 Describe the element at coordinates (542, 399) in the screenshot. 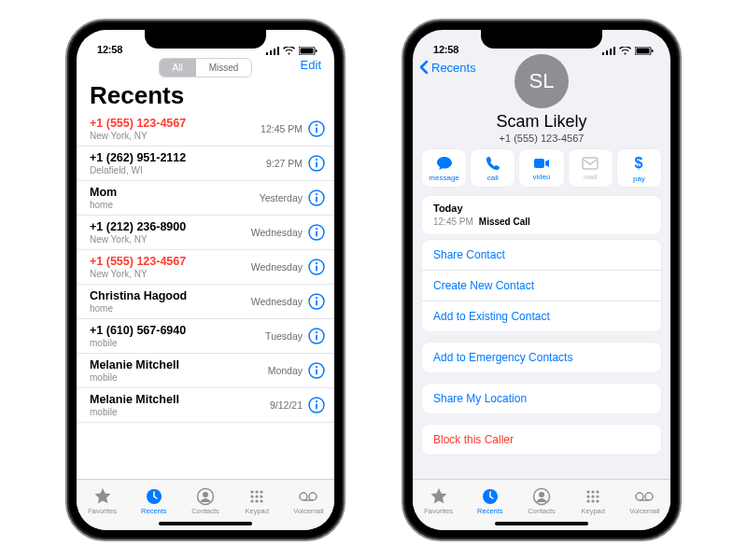

I see `option-cell: Share My Location` at that location.